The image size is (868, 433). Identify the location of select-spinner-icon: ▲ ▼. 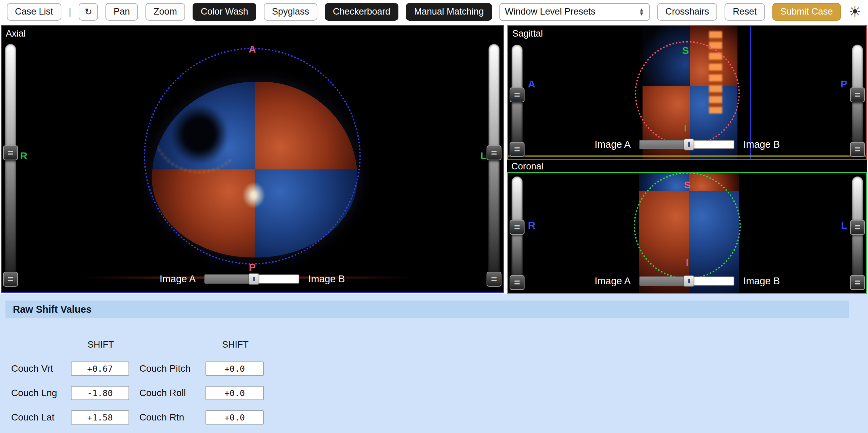
(642, 12).